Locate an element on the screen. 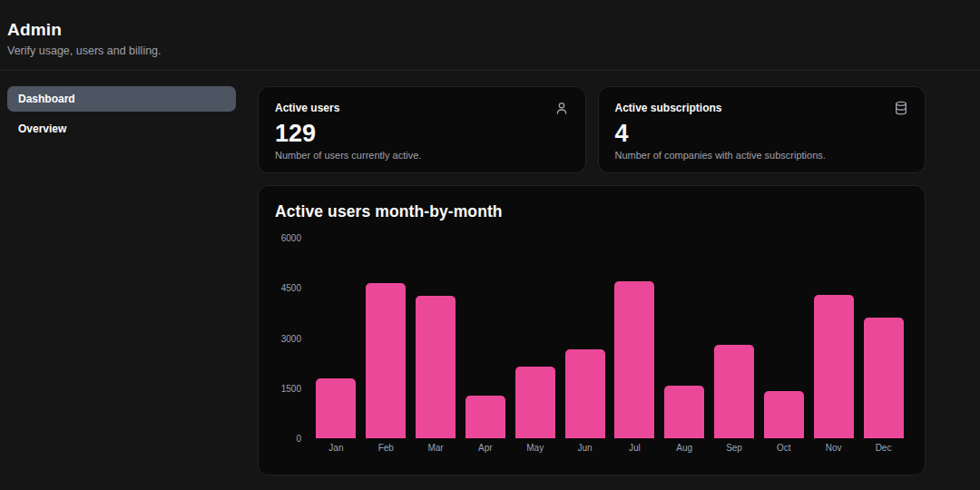  stats-row: Active users 129 Number of users current… is located at coordinates (592, 130).